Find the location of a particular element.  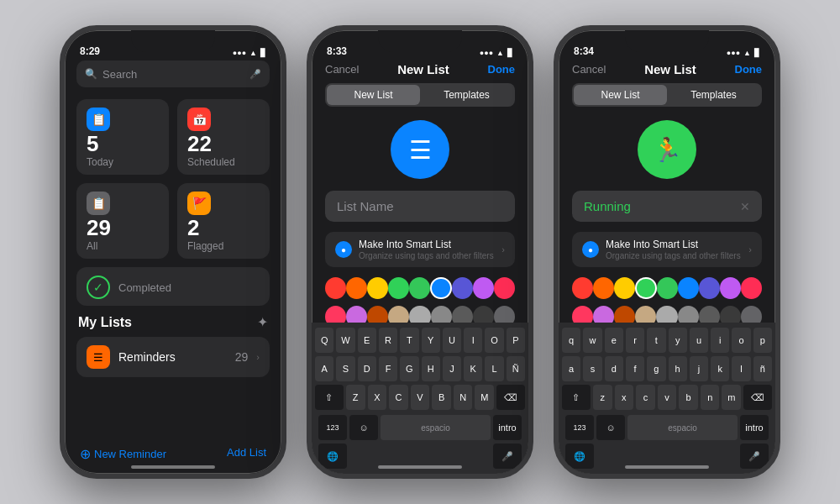

globe-key: 🌐 is located at coordinates (333, 456).